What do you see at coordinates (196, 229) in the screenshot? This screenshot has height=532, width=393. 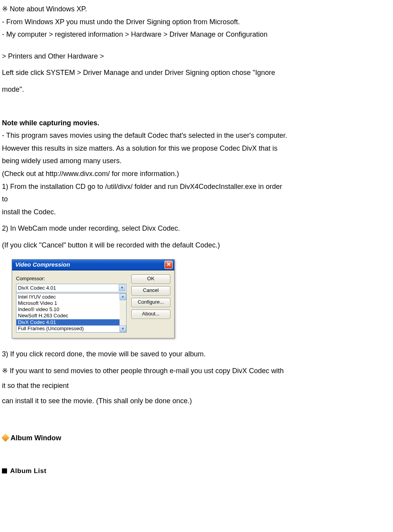 I see `step2: 2) In WebCam mode under recording, selec…` at bounding box center [196, 229].